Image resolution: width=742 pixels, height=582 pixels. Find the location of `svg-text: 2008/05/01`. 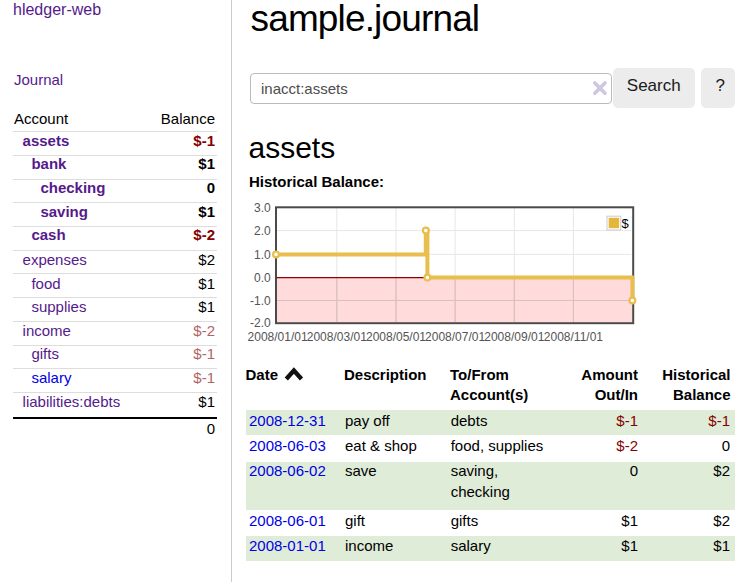

svg-text: 2008/05/01 is located at coordinates (396, 337).